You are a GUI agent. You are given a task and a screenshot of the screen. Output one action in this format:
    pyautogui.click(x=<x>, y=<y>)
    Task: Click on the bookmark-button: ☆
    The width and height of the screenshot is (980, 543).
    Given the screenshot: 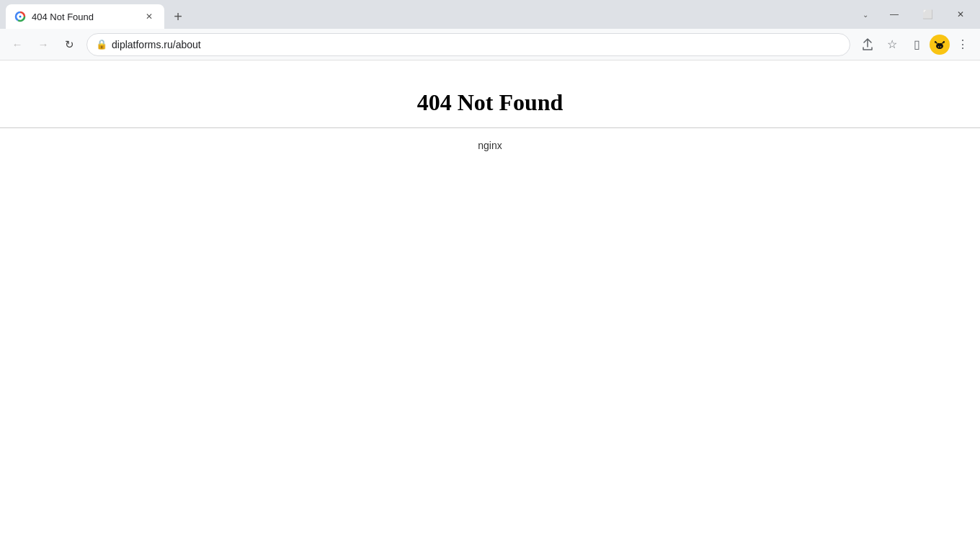 What is the action you would take?
    pyautogui.click(x=892, y=45)
    